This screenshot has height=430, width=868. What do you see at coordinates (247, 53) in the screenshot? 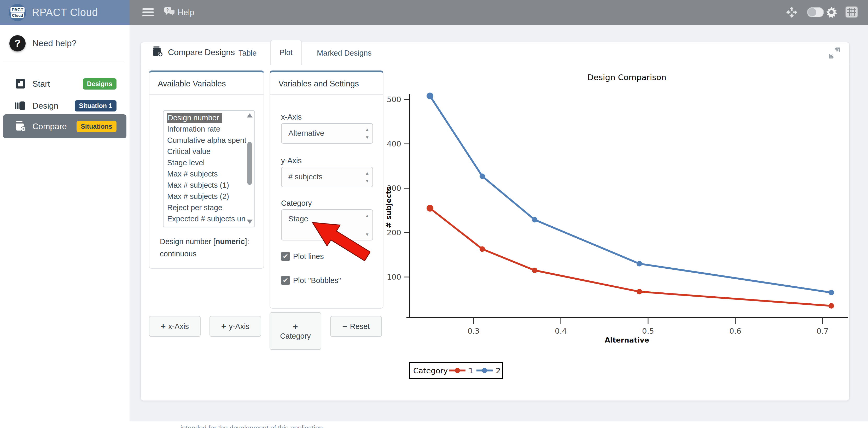
I see `tab-table: Table` at bounding box center [247, 53].